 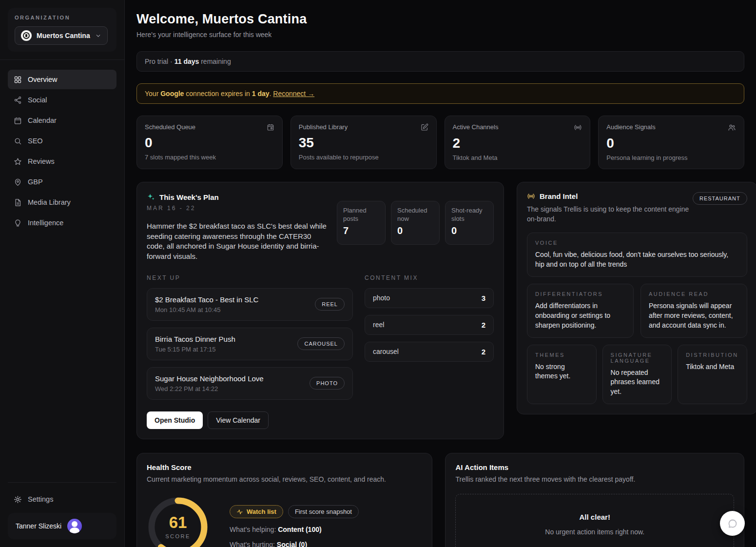 I want to click on content-mix-row: photo 3, so click(x=429, y=298).